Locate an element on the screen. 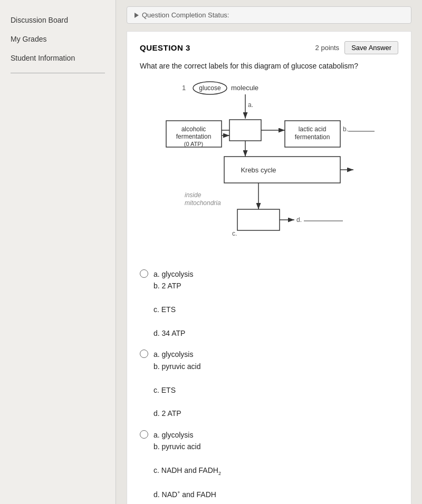  svg-text: Krebs cycle is located at coordinates (258, 170).